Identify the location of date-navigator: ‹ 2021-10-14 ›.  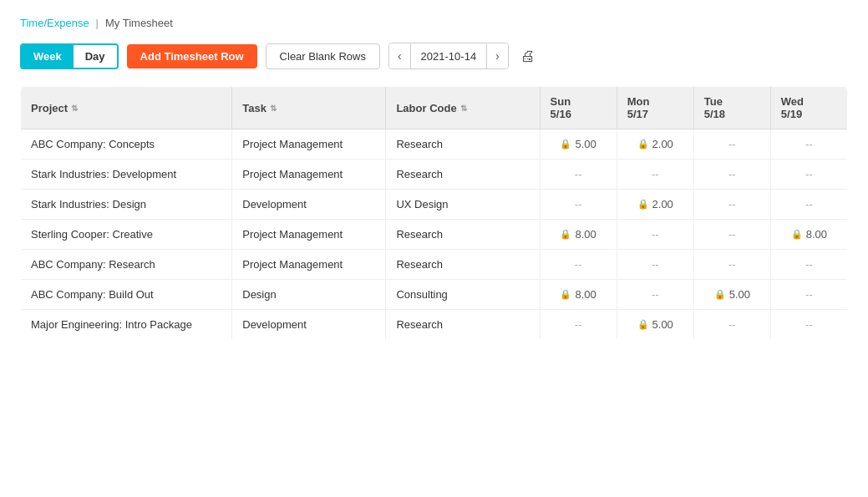
(449, 56).